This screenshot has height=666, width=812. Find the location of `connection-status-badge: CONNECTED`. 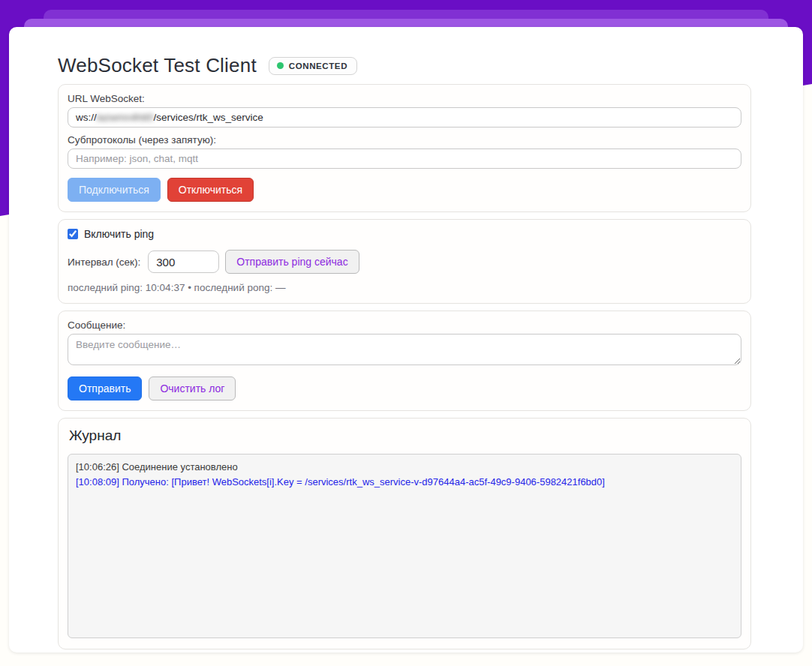

connection-status-badge: CONNECTED is located at coordinates (313, 66).